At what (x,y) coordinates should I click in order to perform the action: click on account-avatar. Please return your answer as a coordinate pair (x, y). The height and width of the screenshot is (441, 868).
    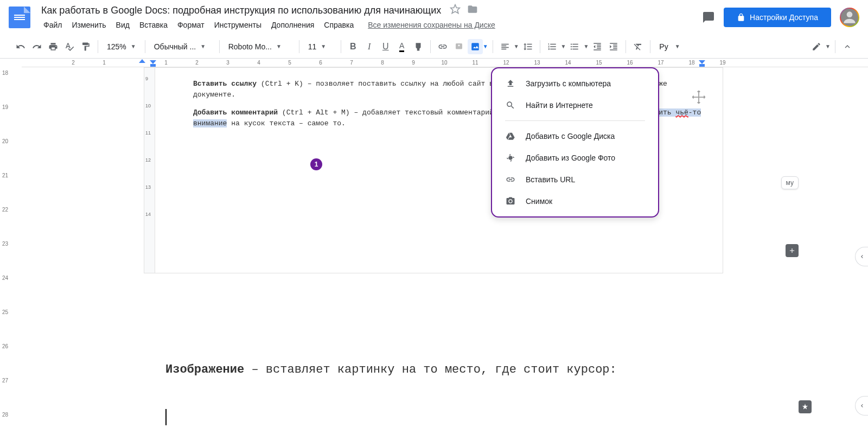
    Looking at the image, I should click on (850, 17).